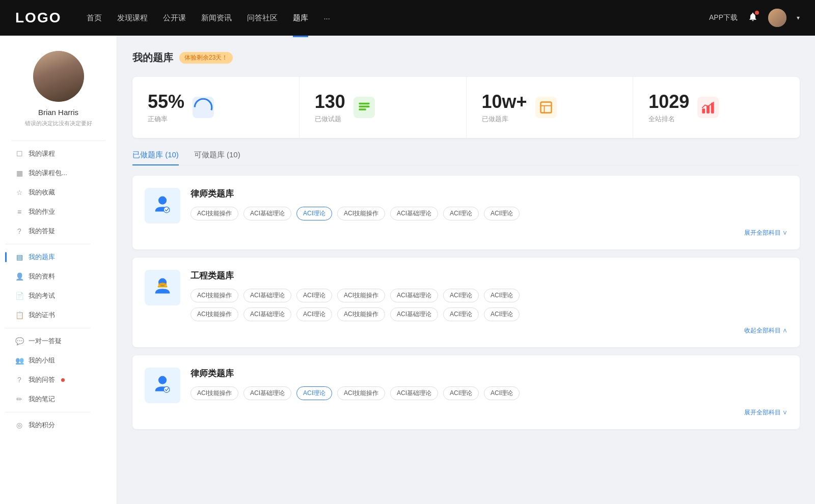  What do you see at coordinates (19, 315) in the screenshot?
I see `certificate-icon: 📋` at bounding box center [19, 315].